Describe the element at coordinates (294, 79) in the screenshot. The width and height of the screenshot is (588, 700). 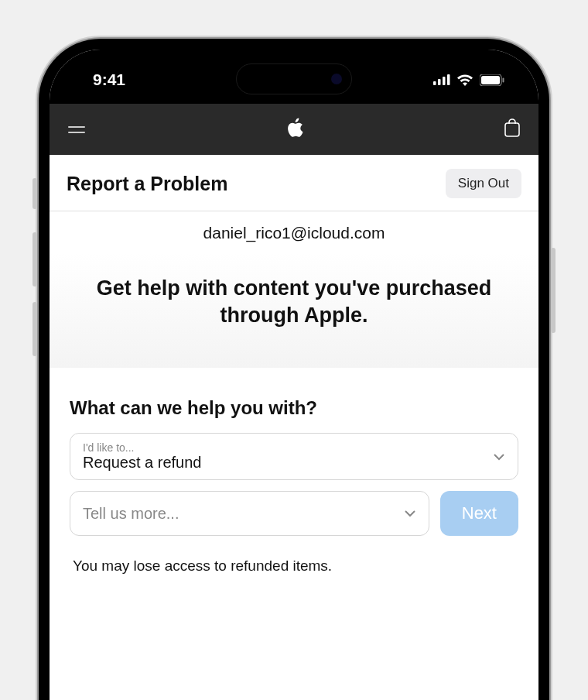
I see `dynamic-island` at that location.